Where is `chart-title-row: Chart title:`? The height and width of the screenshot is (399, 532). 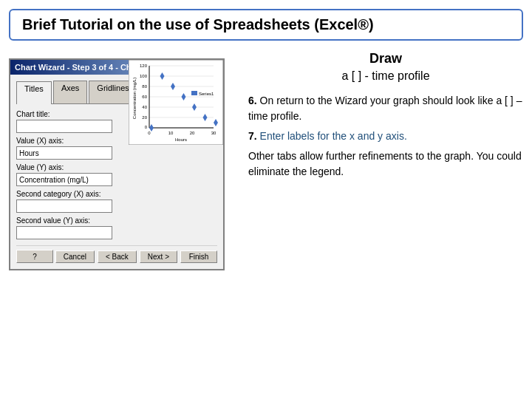
chart-title-row: Chart title: is located at coordinates (68, 121).